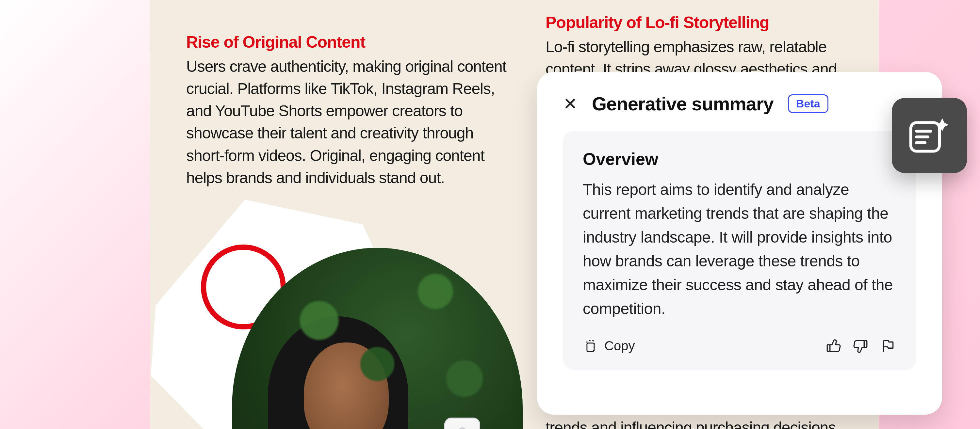 The width and height of the screenshot is (980, 429). I want to click on copy-icon, so click(590, 346).